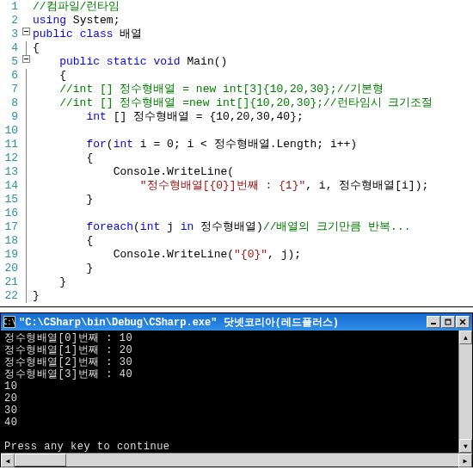  Describe the element at coordinates (236, 34) in the screenshot. I see `code-line: 3public class 배열` at that location.